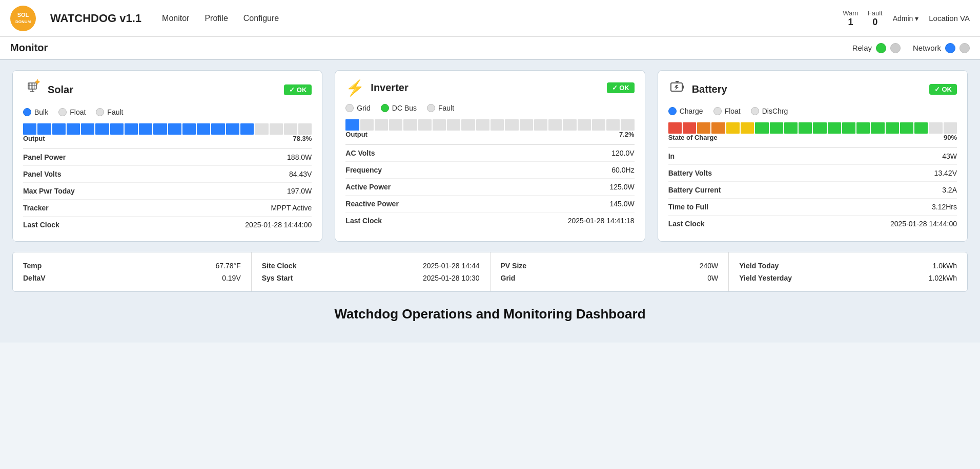  Describe the element at coordinates (167, 112) in the screenshot. I see `solar-status-row: Bulk Float Fault` at that location.